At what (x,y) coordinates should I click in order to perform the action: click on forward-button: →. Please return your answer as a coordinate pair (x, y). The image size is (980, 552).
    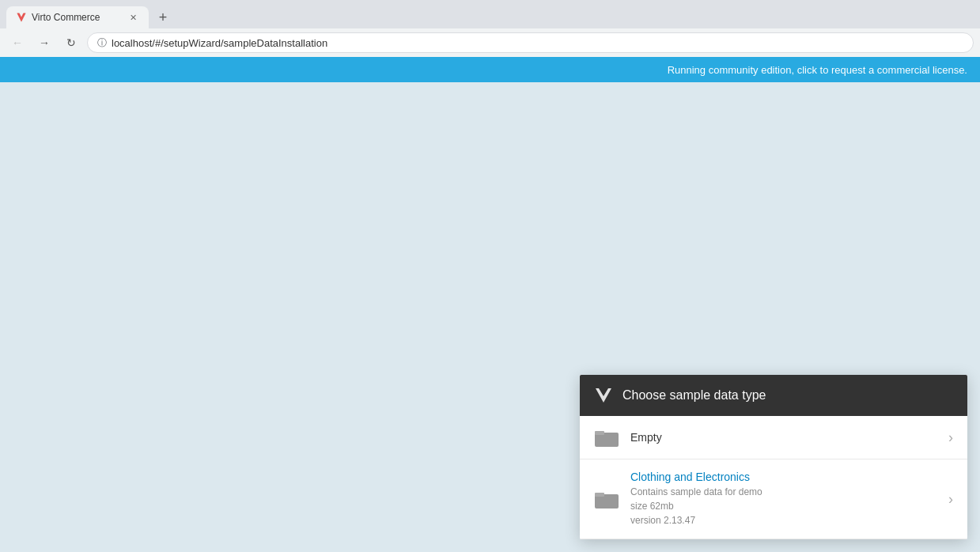
    Looking at the image, I should click on (44, 43).